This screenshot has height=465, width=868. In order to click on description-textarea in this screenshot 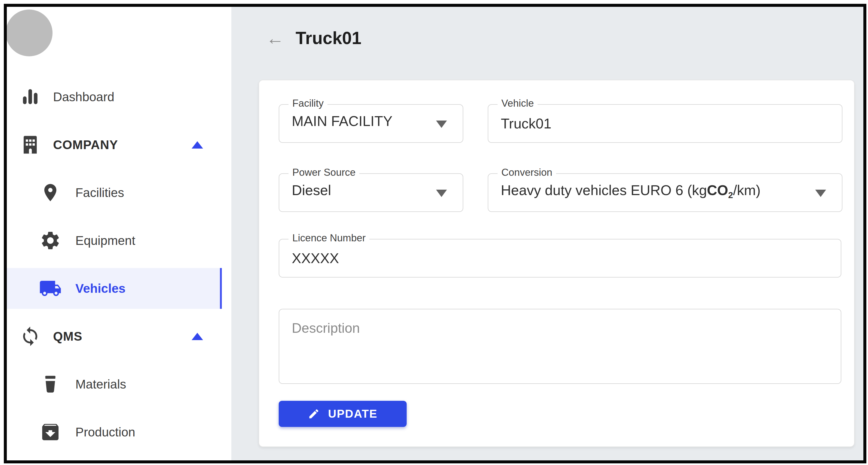, I will do `click(560, 346)`.